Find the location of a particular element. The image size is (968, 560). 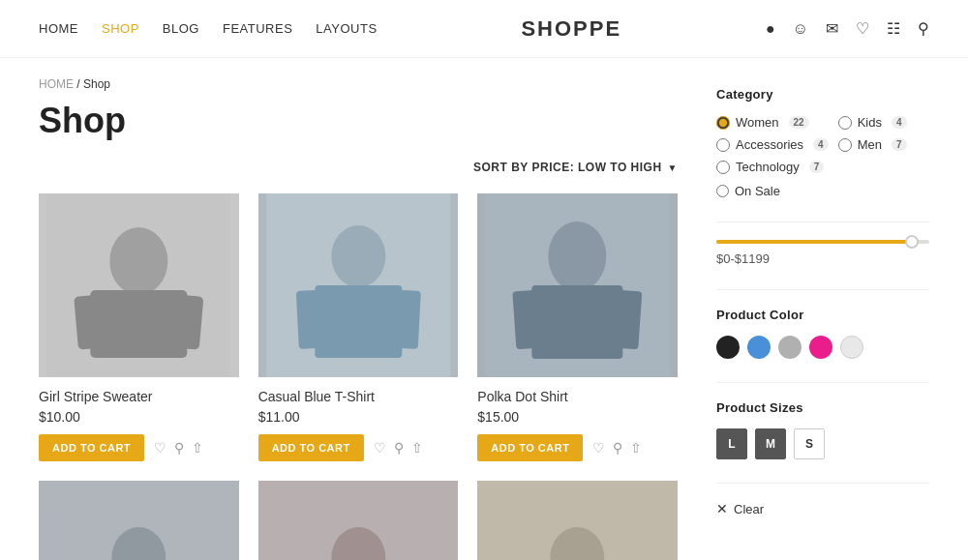

product-actions-0: ADD TO CART ♡ ⚲ ⇧ is located at coordinates (139, 448).